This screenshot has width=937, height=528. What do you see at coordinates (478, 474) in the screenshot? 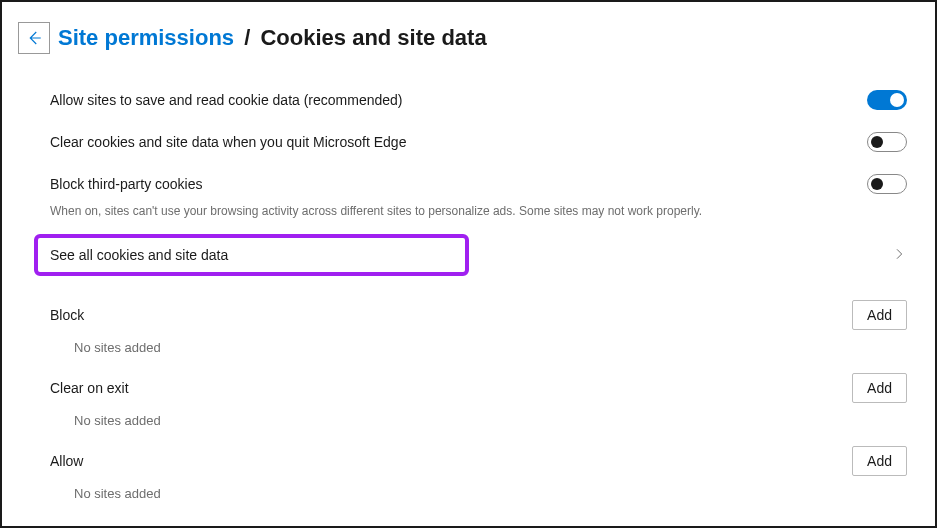
I see `allow-section: Allow Add No sites added` at bounding box center [478, 474].